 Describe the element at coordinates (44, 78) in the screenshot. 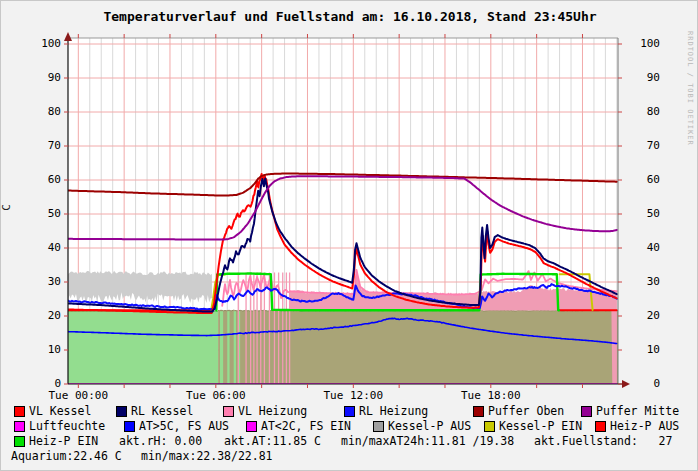

I see `y-tick-left-90: 90` at that location.